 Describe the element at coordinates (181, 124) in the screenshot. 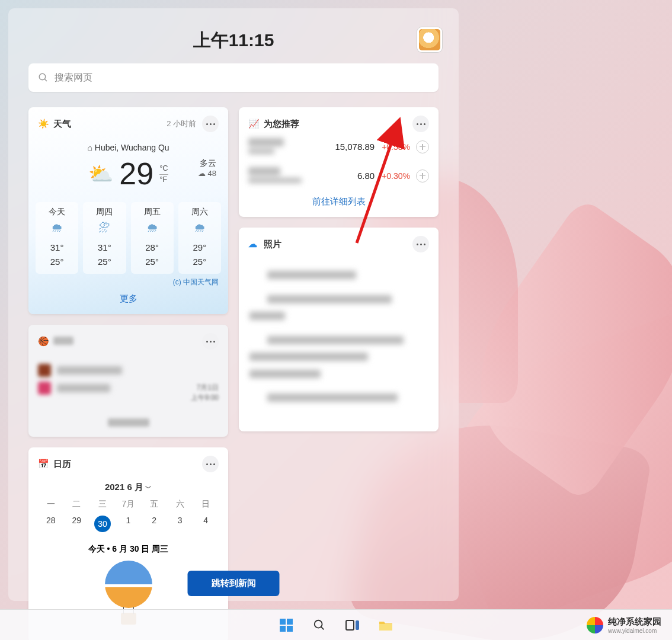

I see `weather-updated: 2 小时前` at that location.